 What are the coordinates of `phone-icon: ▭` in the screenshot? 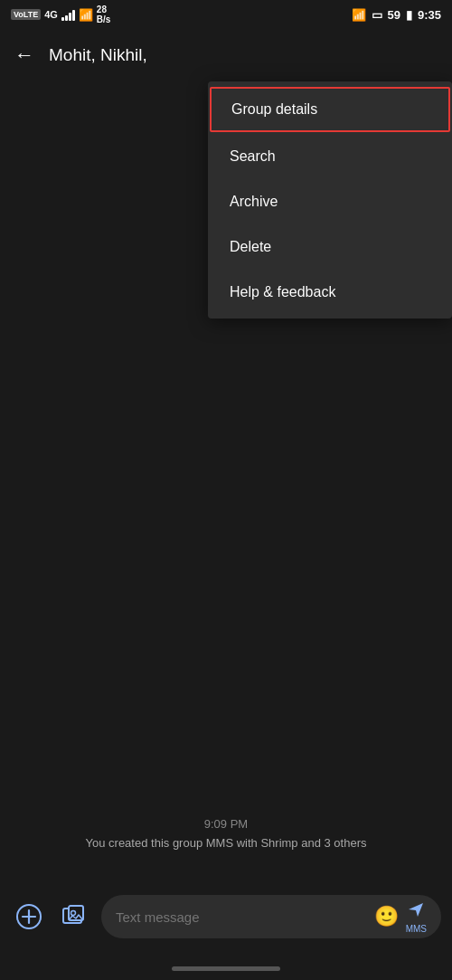 It's located at (377, 14).